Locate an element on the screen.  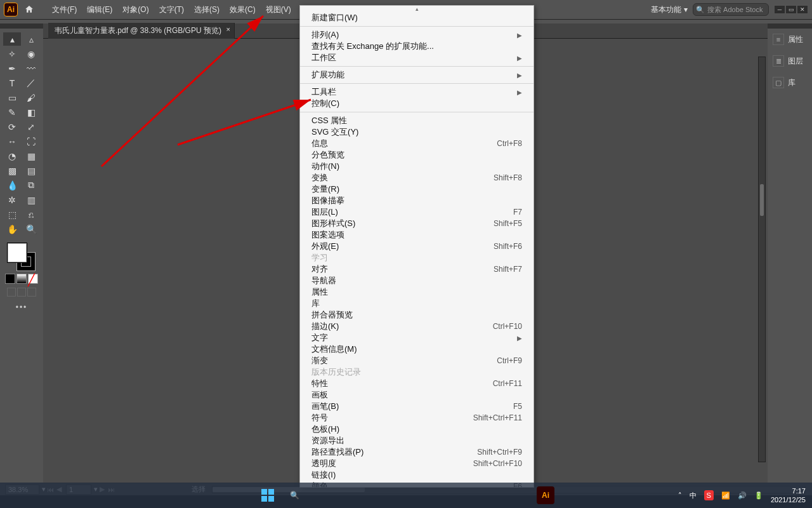
rotate-tool: ⟳ is located at coordinates (12, 127).